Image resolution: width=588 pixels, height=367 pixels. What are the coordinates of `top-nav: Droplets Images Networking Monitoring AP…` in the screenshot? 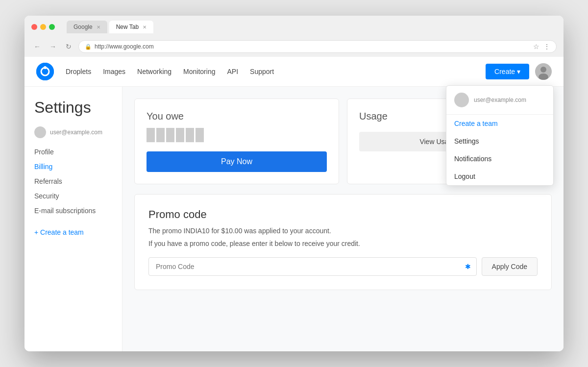 It's located at (294, 72).